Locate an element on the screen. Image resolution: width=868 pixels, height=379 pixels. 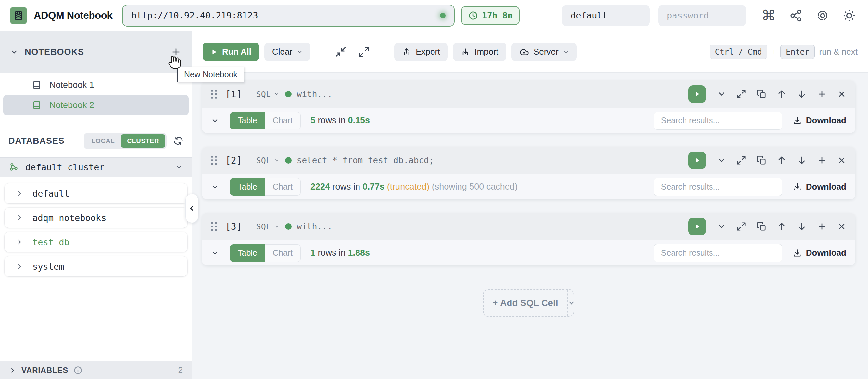
database-item-adqm-notebooks: adqm_notebooks is located at coordinates (96, 218).